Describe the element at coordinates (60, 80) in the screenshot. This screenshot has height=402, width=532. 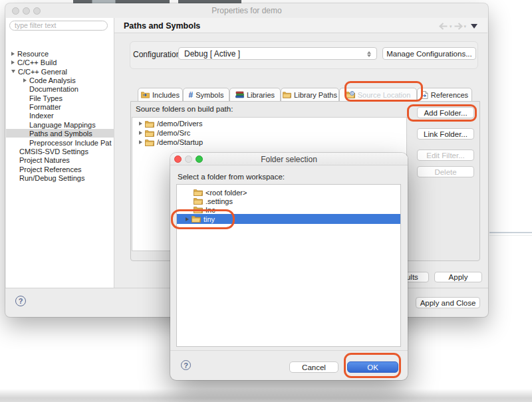
I see `sidebar-item-code-analysis: Code Analysis` at that location.